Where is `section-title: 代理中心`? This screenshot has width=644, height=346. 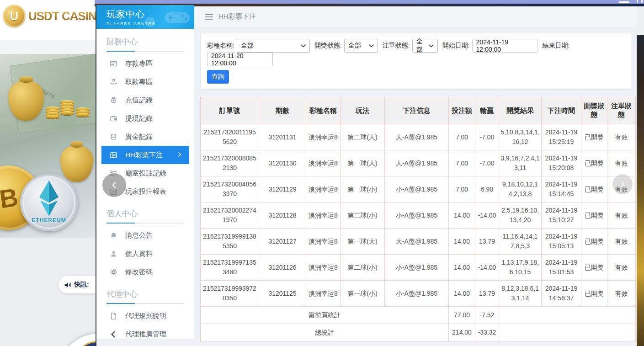 section-title: 代理中心 is located at coordinates (145, 290).